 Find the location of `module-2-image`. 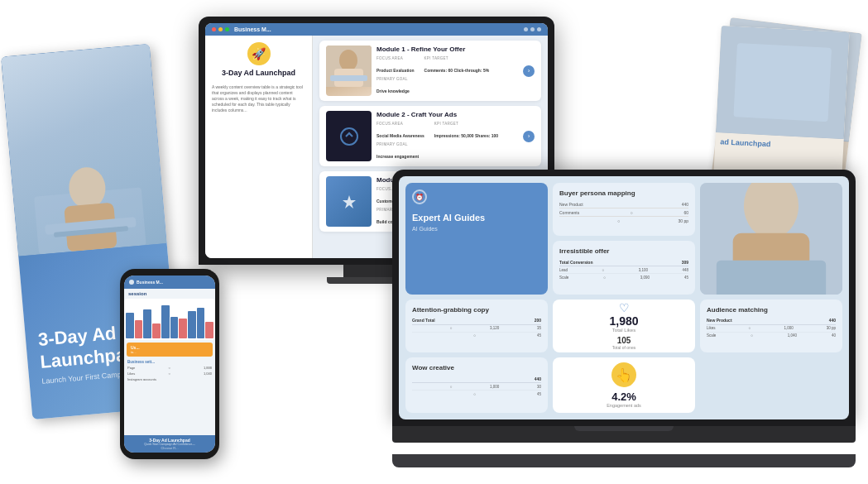

module-2-image is located at coordinates (349, 136).